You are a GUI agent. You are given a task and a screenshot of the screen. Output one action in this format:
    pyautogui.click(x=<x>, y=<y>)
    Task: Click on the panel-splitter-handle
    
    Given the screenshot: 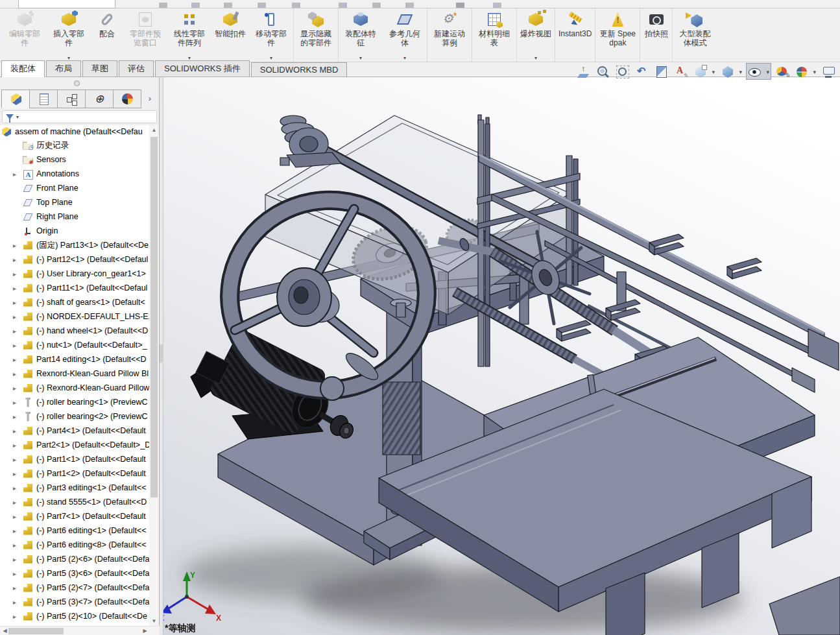 What is the action you would take?
    pyautogui.click(x=162, y=353)
    